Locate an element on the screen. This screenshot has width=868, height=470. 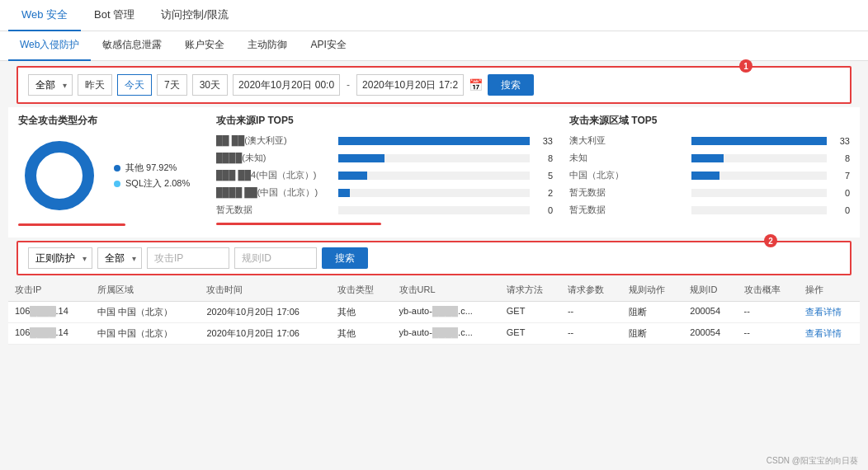
ip-label-4: ████ ██(中国（北京）) is located at coordinates (274, 193).